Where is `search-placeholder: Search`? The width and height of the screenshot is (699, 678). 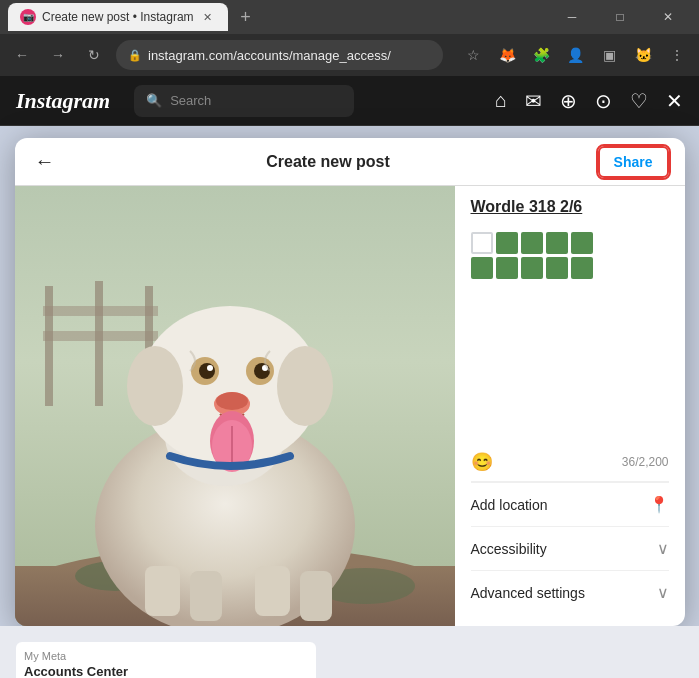 search-placeholder: Search is located at coordinates (190, 100).